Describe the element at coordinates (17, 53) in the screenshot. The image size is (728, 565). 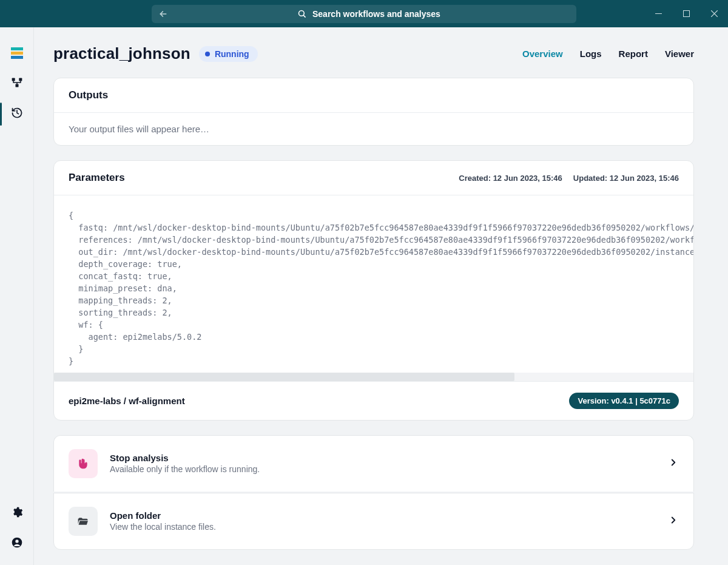
I see `sidebar-logo` at that location.